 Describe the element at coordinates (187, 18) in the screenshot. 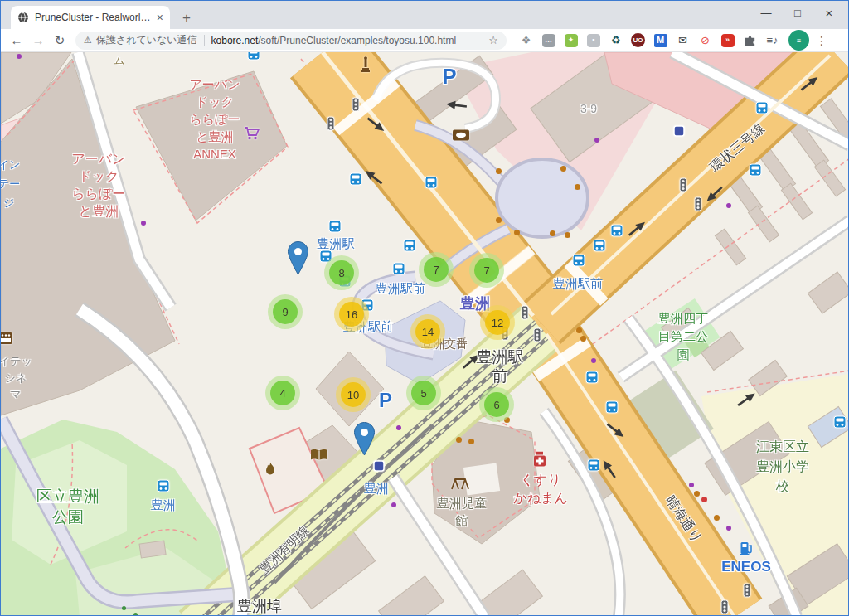

I see `new-tab-button: +` at that location.